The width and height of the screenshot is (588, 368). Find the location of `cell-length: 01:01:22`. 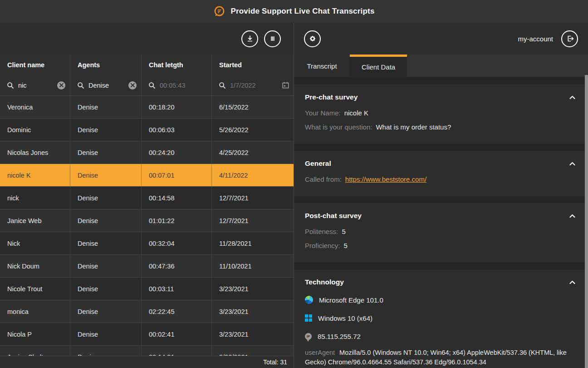

cell-length: 01:01:22 is located at coordinates (177, 221).